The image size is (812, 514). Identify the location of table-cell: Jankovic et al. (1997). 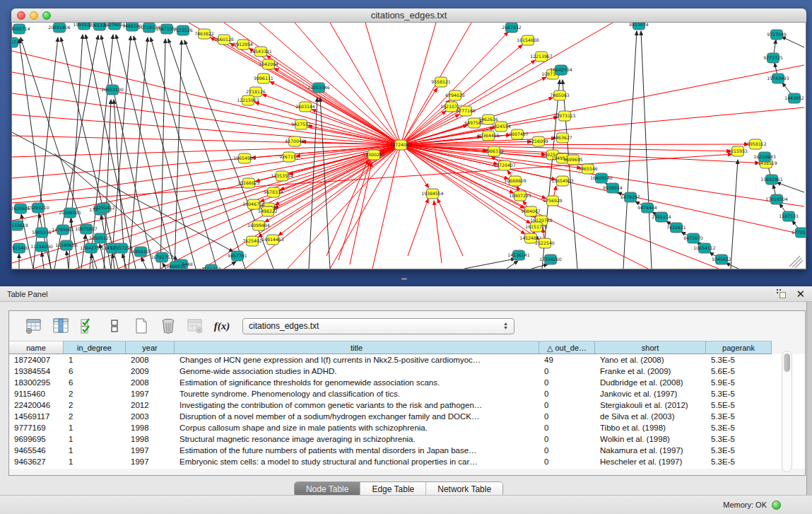
(650, 394).